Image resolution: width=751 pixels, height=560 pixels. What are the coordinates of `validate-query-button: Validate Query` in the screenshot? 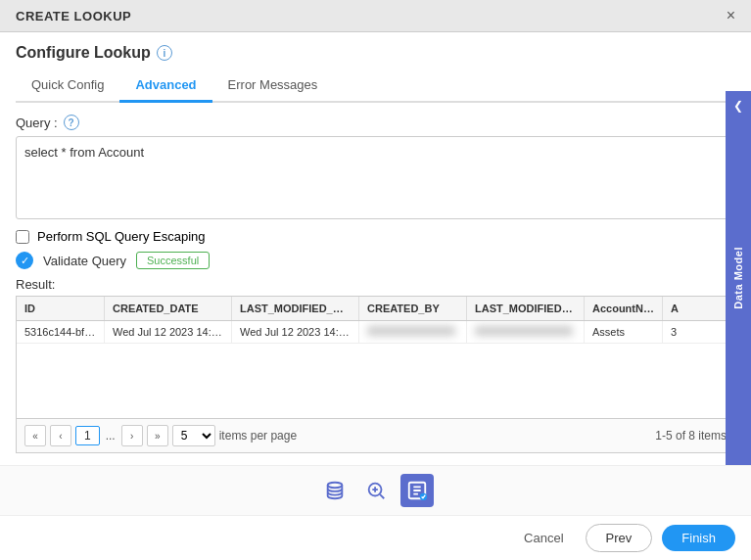 It's located at (84, 260).